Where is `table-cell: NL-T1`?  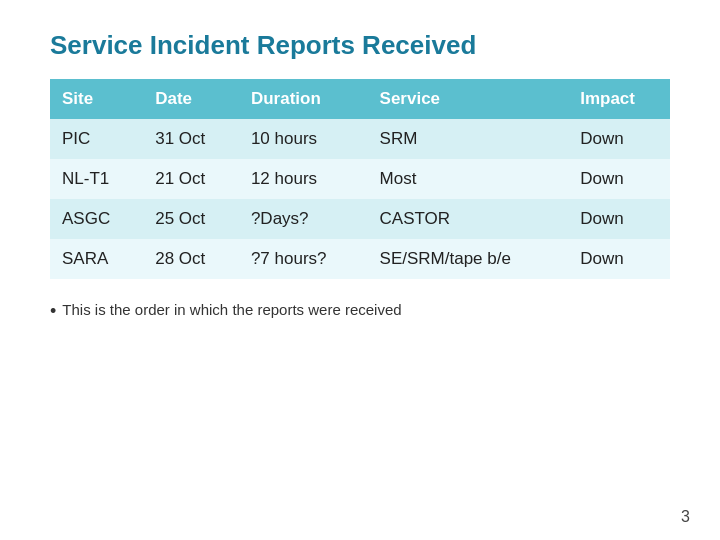 table-cell: NL-T1 is located at coordinates (96, 179).